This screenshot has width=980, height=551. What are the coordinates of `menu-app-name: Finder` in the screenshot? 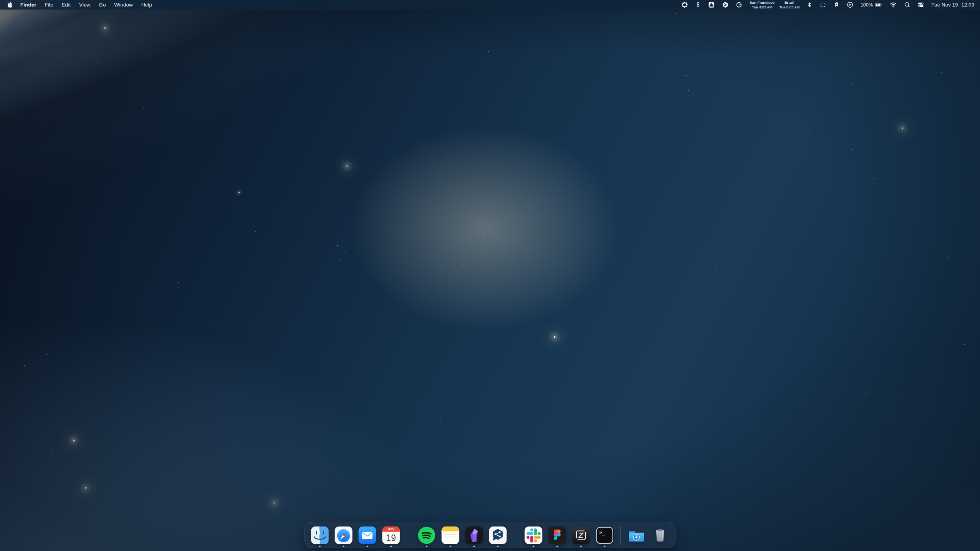 It's located at (28, 5).